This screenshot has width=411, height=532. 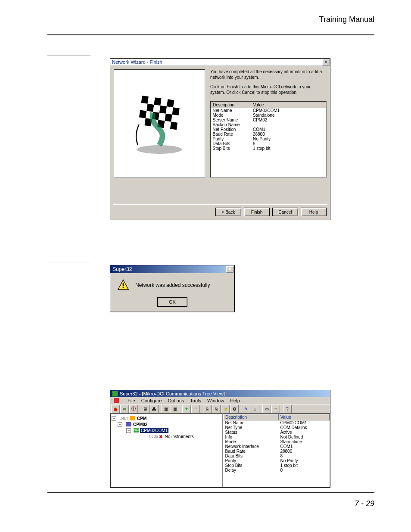 What do you see at coordinates (287, 409) in the screenshot?
I see `toolbar-btn-help: ?` at bounding box center [287, 409].